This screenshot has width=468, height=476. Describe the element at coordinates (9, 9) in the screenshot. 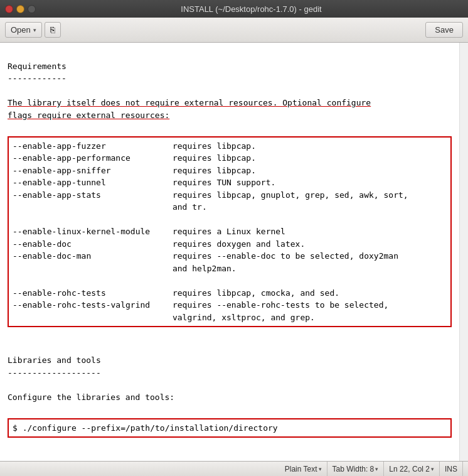

I see `close-button` at that location.